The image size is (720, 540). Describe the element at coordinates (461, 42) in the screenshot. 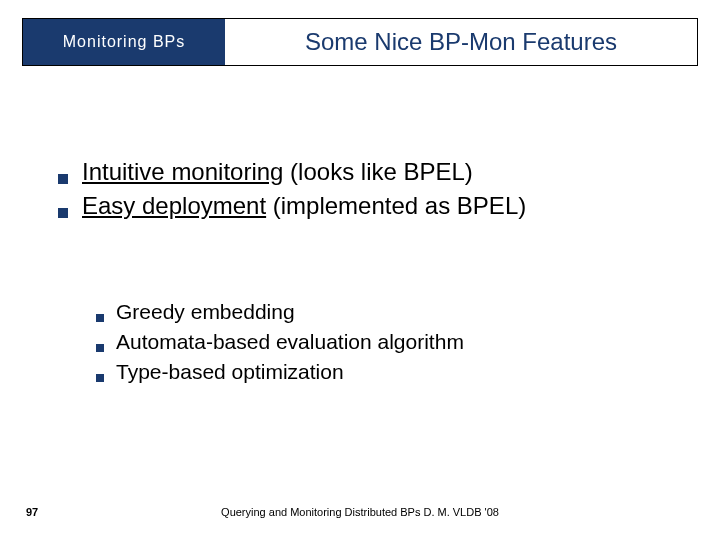

I see `slide-title: Some Nice BP-Mon Features` at that location.